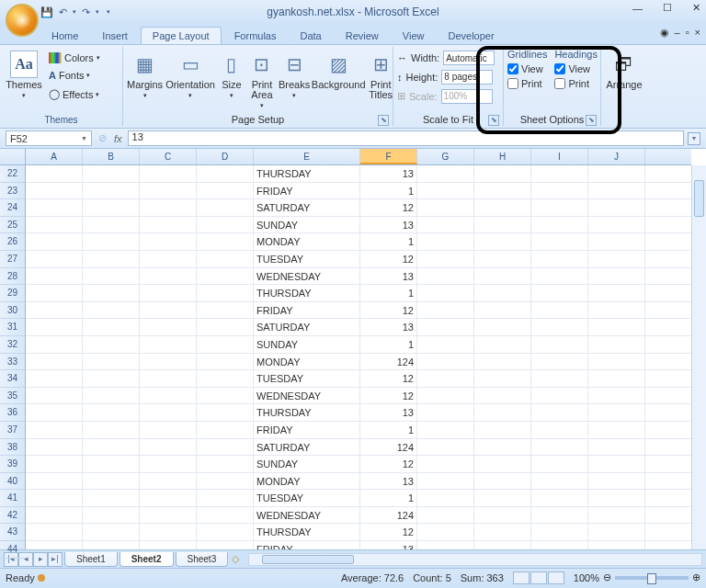  I want to click on row-header: 32, so click(13, 345).